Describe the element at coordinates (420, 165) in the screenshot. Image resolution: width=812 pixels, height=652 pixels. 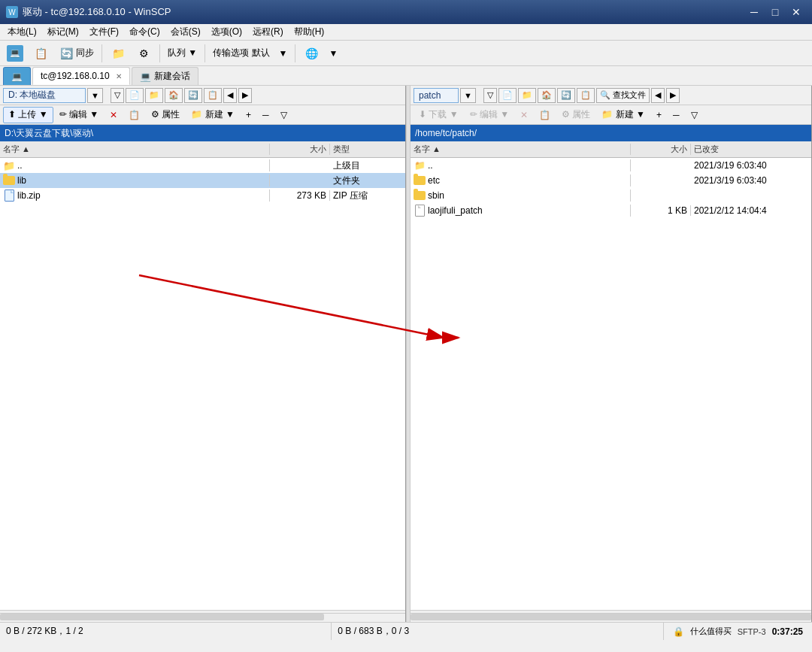
I see `right-parent-icon: 📁` at that location.